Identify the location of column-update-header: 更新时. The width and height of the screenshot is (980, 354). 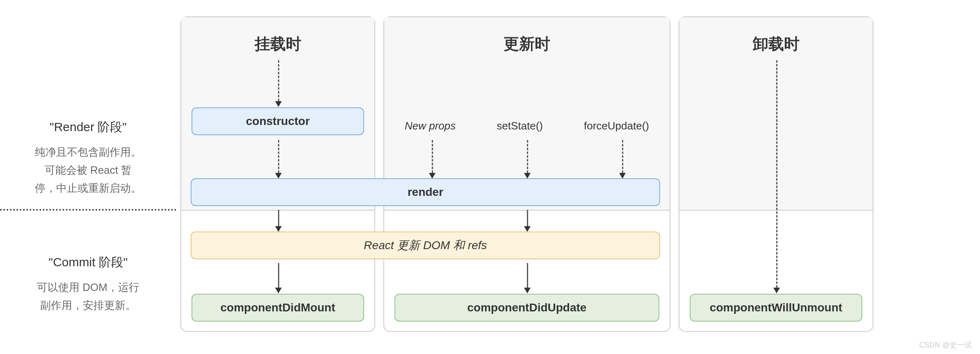
(527, 36).